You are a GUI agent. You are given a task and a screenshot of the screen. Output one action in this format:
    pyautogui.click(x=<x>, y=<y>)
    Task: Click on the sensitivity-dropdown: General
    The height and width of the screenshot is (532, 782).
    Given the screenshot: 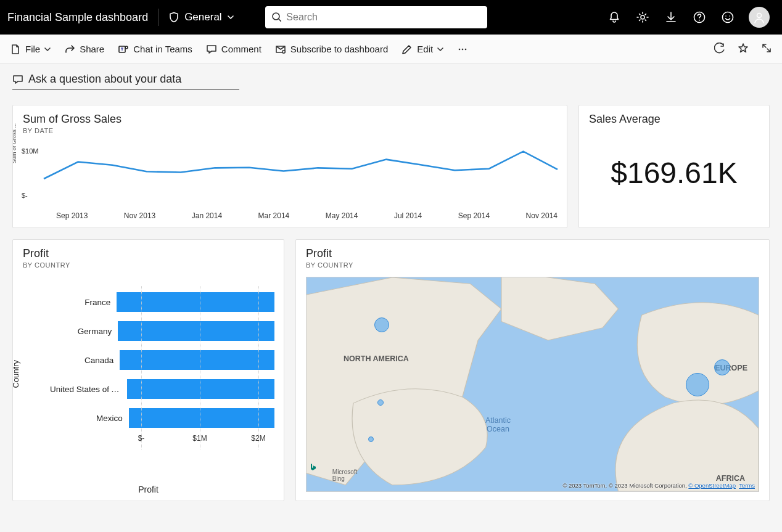 What is the action you would take?
    pyautogui.click(x=201, y=17)
    